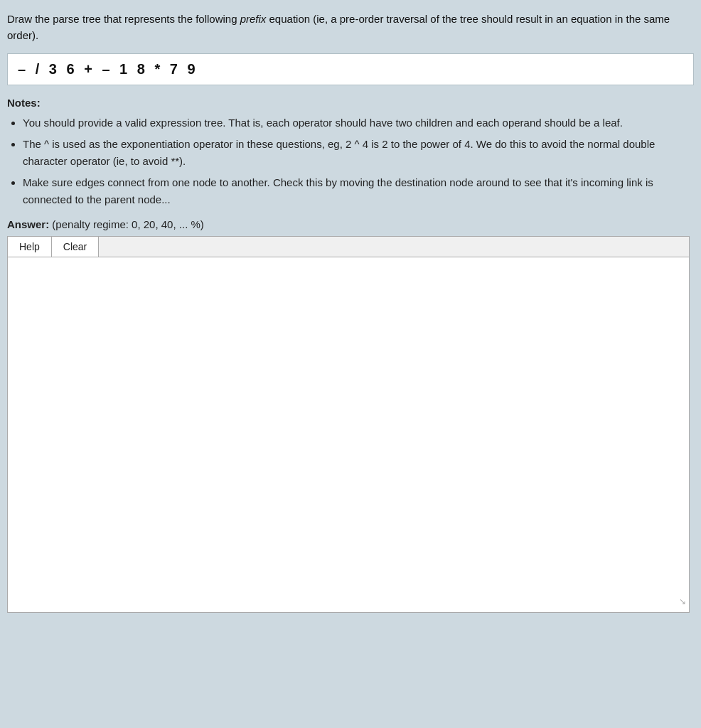 The image size is (701, 728). What do you see at coordinates (30, 247) in the screenshot?
I see `help-button: Help` at bounding box center [30, 247].